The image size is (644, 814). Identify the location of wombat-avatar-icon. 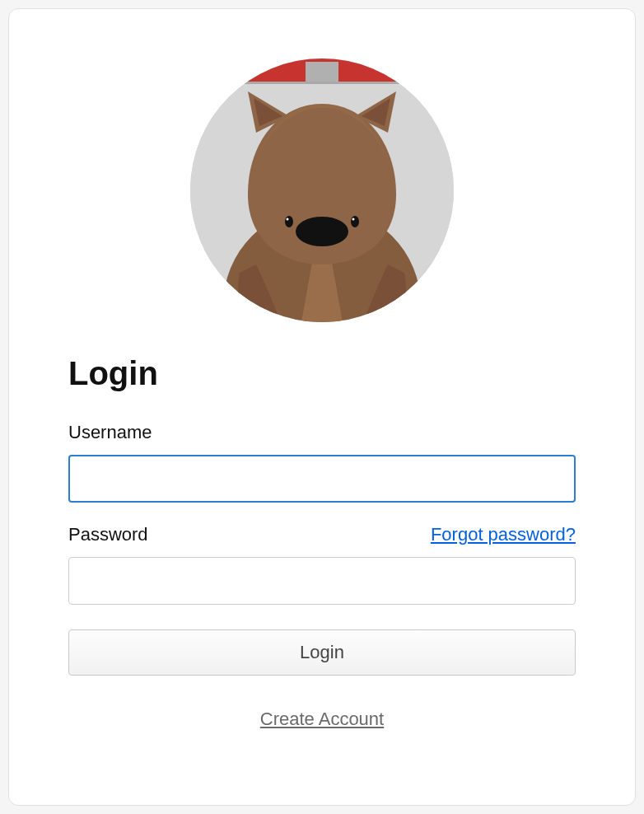
(322, 190).